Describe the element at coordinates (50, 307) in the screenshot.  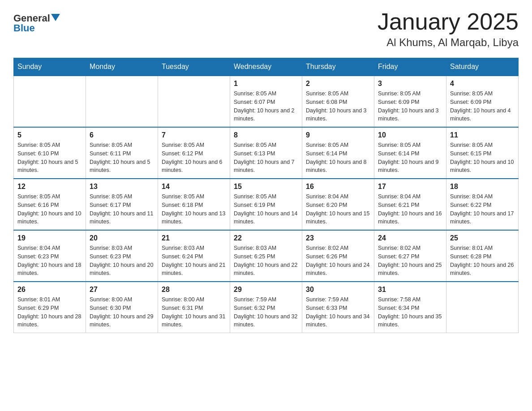
I see `calendar-cell: 26Sunrise: 8:01 AMSunset: 6:29 PMDayligh…` at that location.